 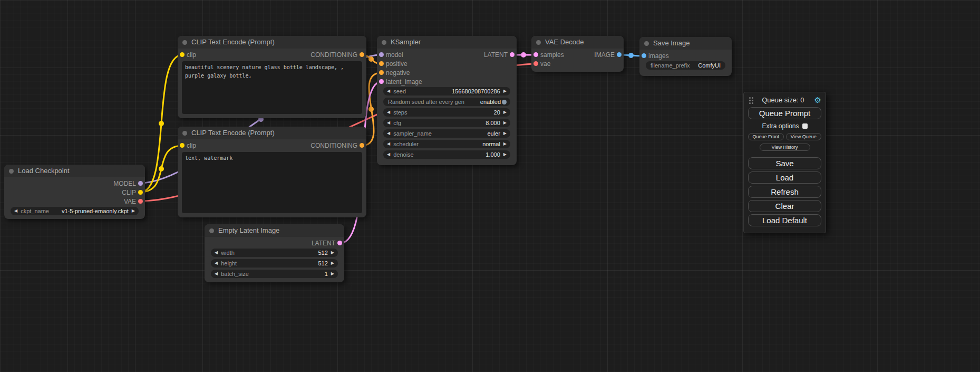 What do you see at coordinates (493, 123) in the screenshot?
I see `widget-value: 8.000` at bounding box center [493, 123].